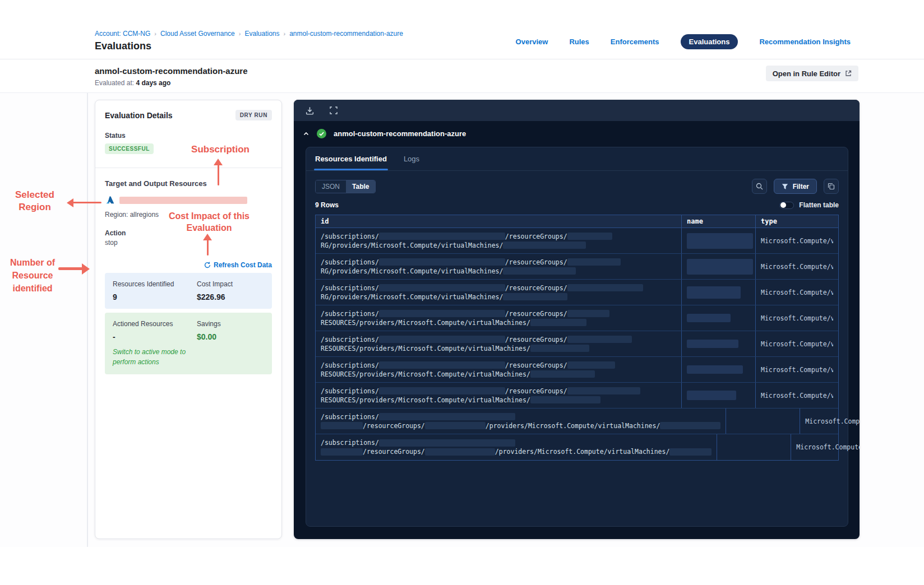  What do you see at coordinates (207, 248) in the screenshot?
I see `annotation-cost-impact-arrow` at bounding box center [207, 248].